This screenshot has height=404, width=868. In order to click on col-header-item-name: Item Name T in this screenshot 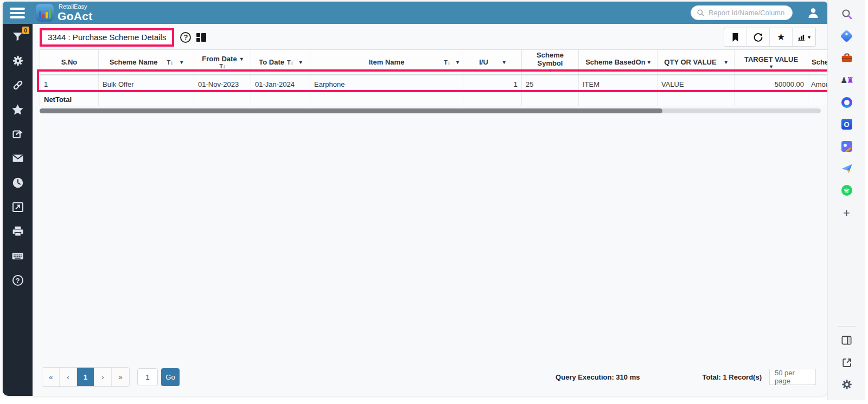, I will do `click(387, 62)`.